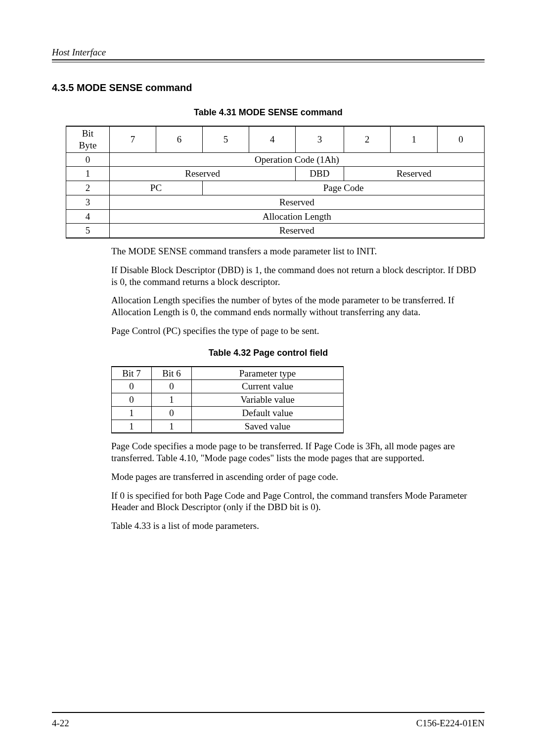 The width and height of the screenshot is (534, 756). What do you see at coordinates (344, 188) in the screenshot?
I see `cell: Page Code` at bounding box center [344, 188].